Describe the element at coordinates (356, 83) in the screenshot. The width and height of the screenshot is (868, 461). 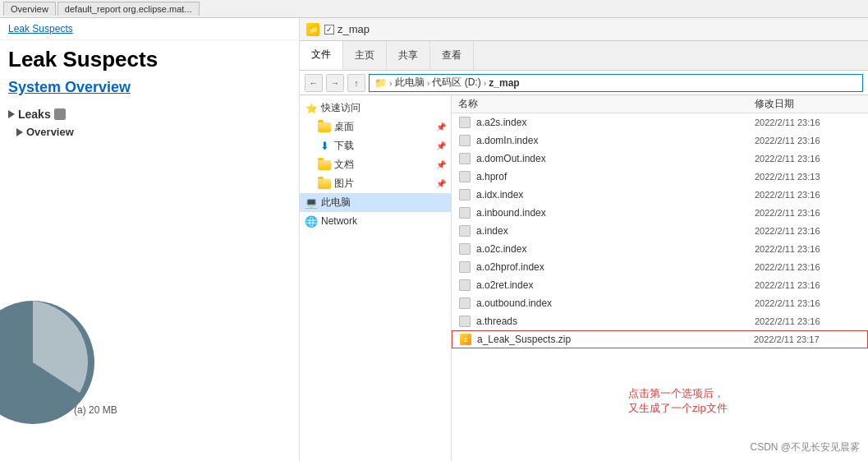
I see `nav-up-button: ↑` at that location.